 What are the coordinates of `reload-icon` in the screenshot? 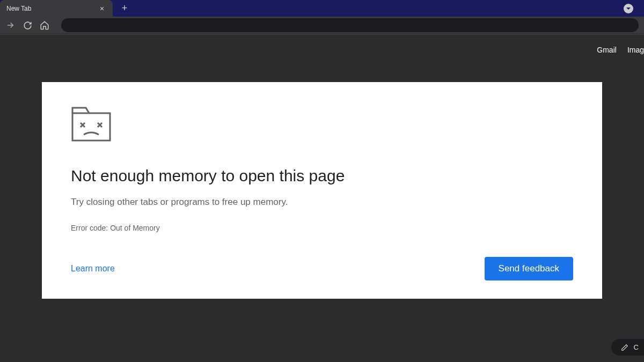 It's located at (27, 25).